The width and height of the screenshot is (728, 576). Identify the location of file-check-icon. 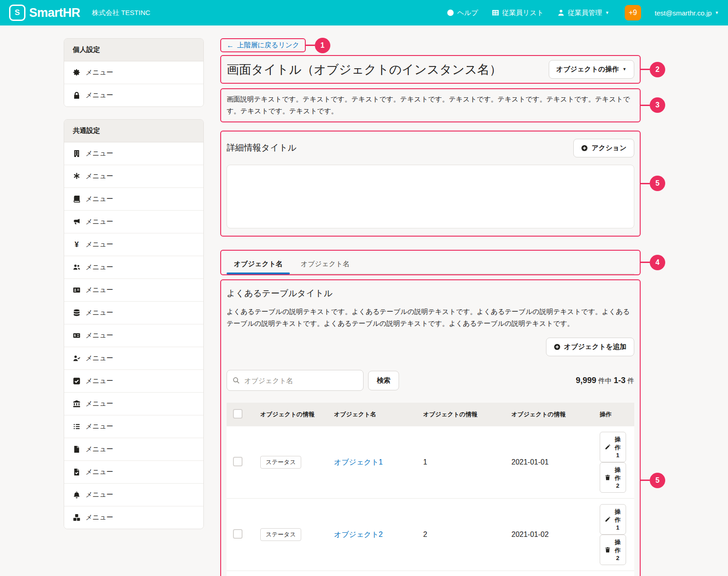
(76, 472).